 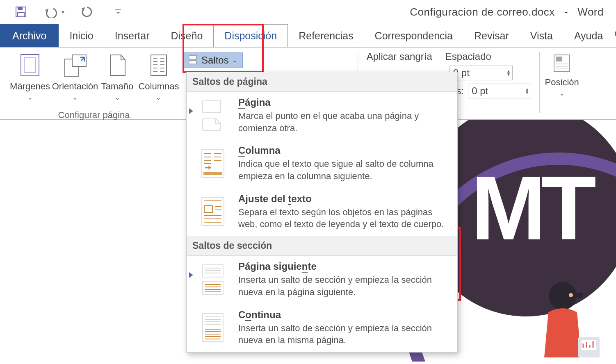 I want to click on item-desc: Indica que el texto que sigue al salto d…, so click(x=344, y=170).